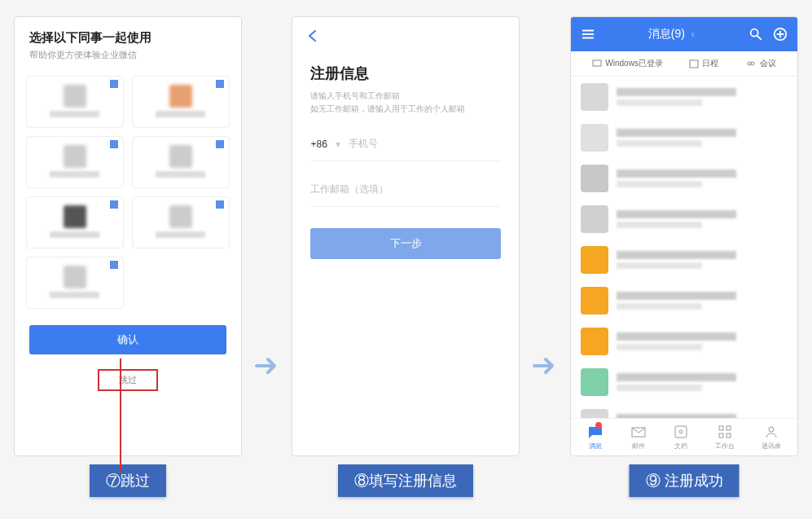 The height and width of the screenshot is (519, 812). What do you see at coordinates (704, 64) in the screenshot?
I see `tab-schedule: 日程` at bounding box center [704, 64].